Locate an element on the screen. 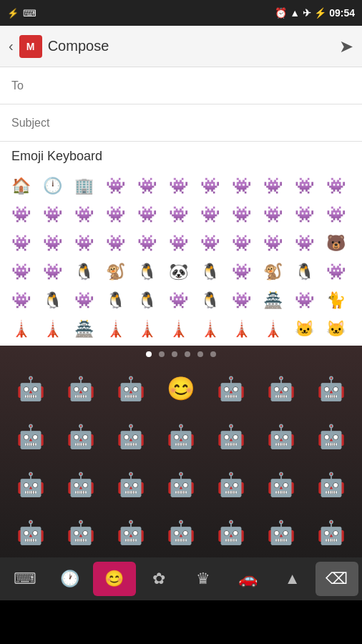  to-input is located at coordinates (181, 86).